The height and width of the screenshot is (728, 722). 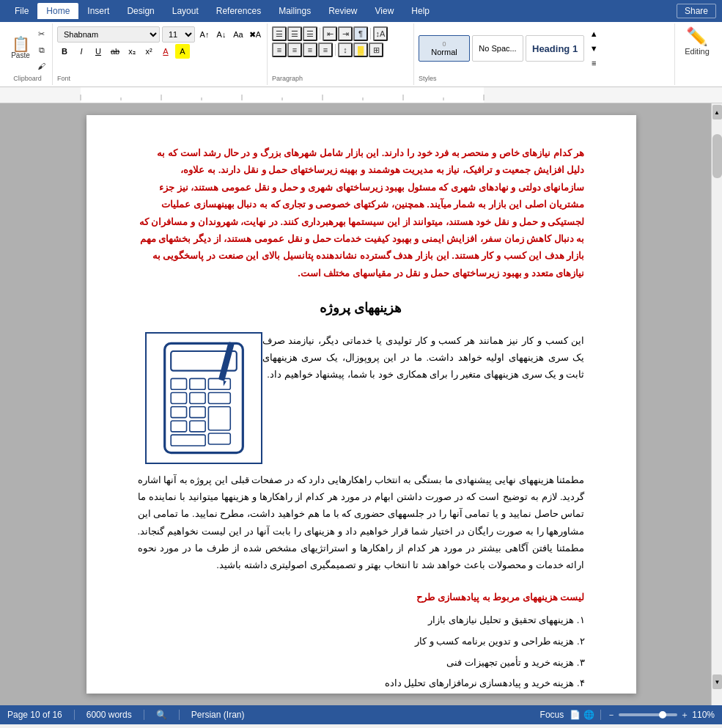 What do you see at coordinates (545, 54) in the screenshot?
I see `styles-group: 0 Normal No Spac... Heading 1 ▲ ▼ ≡ Styl…` at bounding box center [545, 54].